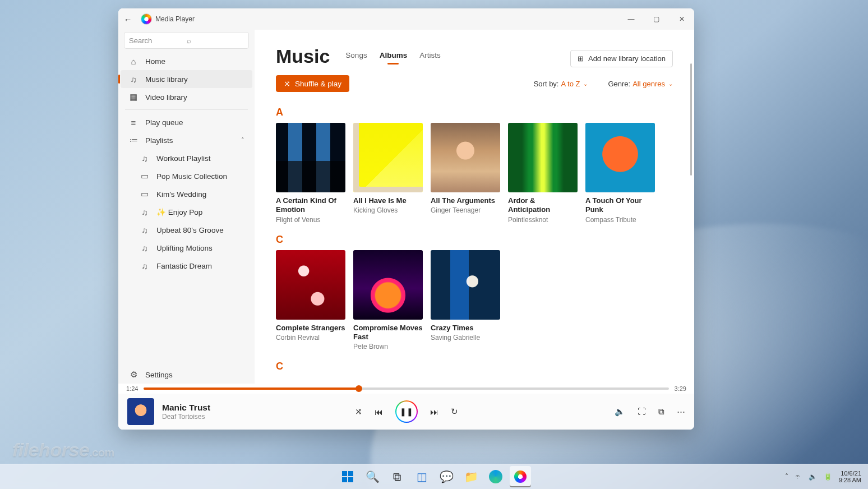  What do you see at coordinates (186, 97) in the screenshot?
I see `sidebar-item-video-library: ▦ Video library` at bounding box center [186, 97].